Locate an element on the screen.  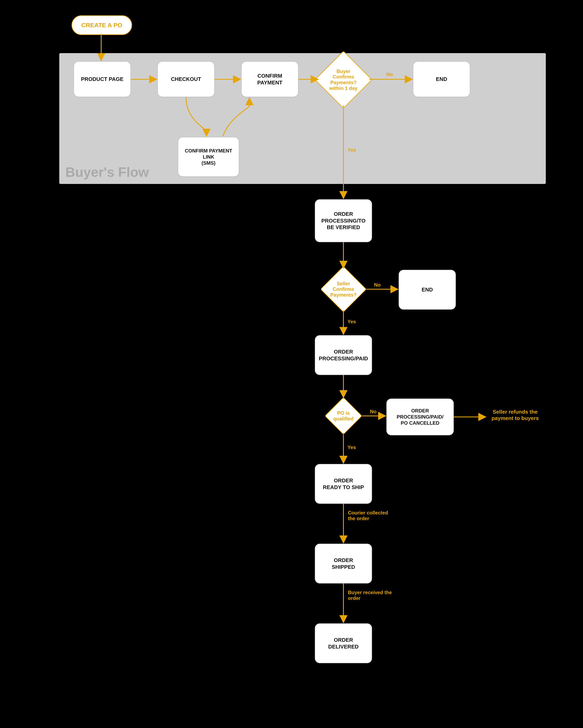
start-create-po: CREATE A PO is located at coordinates (102, 25).